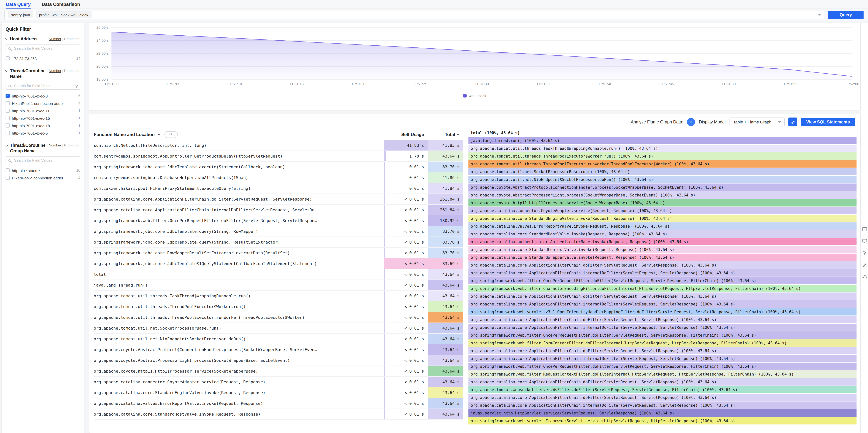 This screenshot has height=433, width=868. Describe the element at coordinates (278, 189) in the screenshot. I see `table-row: com.zaxxer.hikari.pool.HikariProxyStatem…` at that location.